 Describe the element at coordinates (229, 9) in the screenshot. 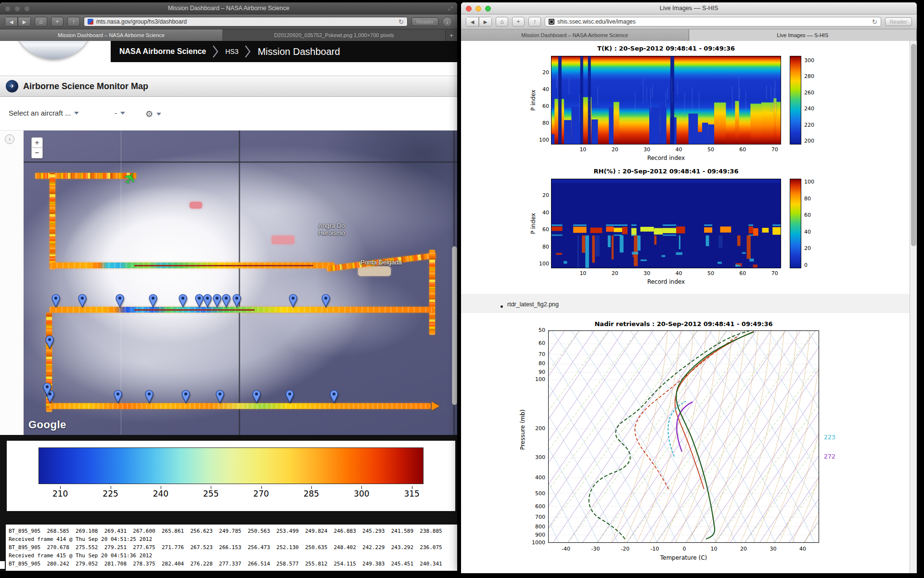

I see `left-titlebar: Mission Dashboard – NASA Airborne Scienc…` at that location.